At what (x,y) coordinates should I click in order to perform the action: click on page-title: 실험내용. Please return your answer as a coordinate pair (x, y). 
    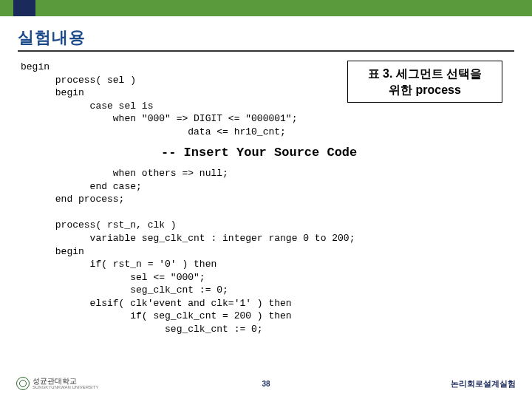
    Looking at the image, I should click on (266, 39).